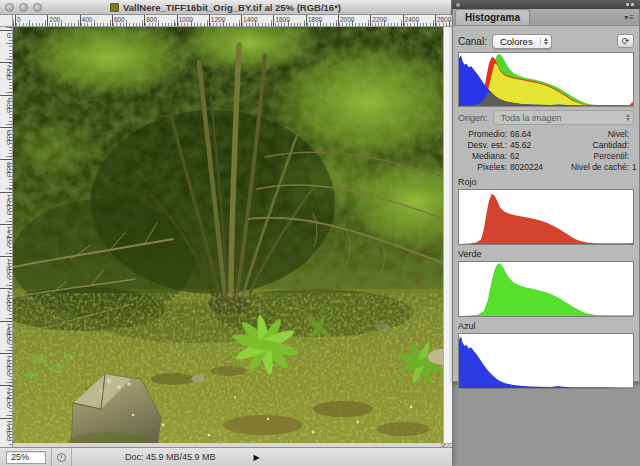 The width and height of the screenshot is (640, 466). What do you see at coordinates (38, 8) in the screenshot?
I see `zoom-window-button` at bounding box center [38, 8].